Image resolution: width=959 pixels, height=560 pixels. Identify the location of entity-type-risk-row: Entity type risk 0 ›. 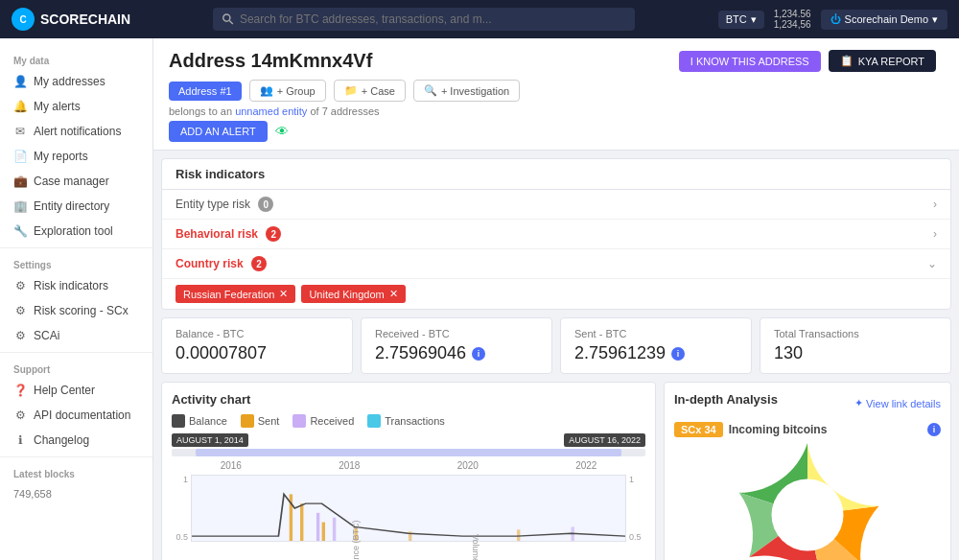
(556, 205).